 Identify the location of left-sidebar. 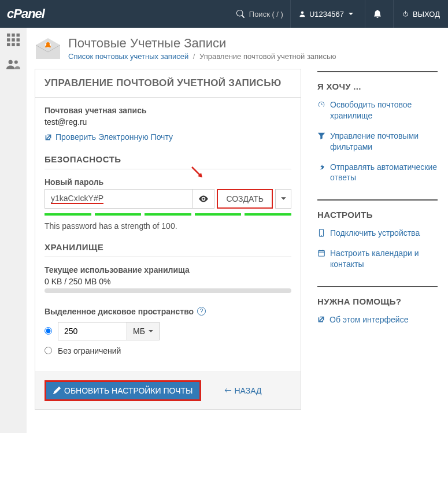
(13, 230).